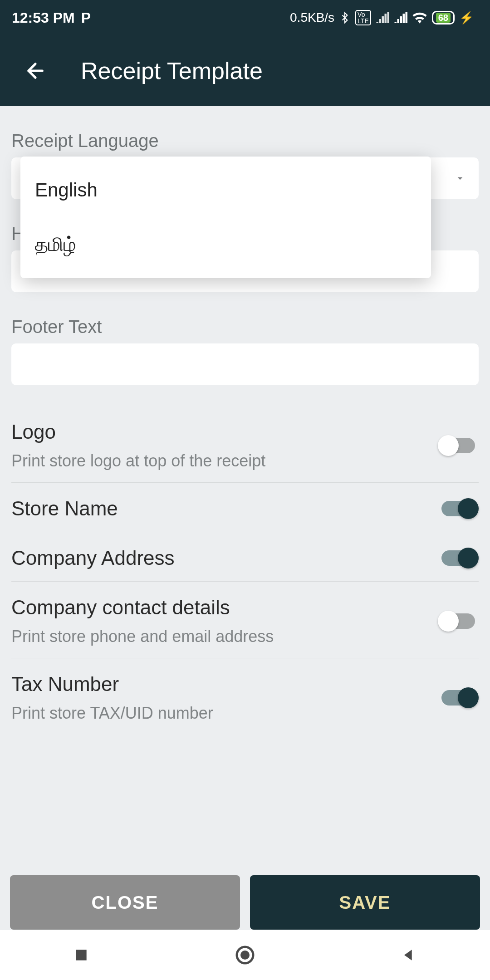 The width and height of the screenshot is (490, 980). What do you see at coordinates (226, 217) in the screenshot?
I see `language-dropdown-popup: English தமிழ்` at bounding box center [226, 217].